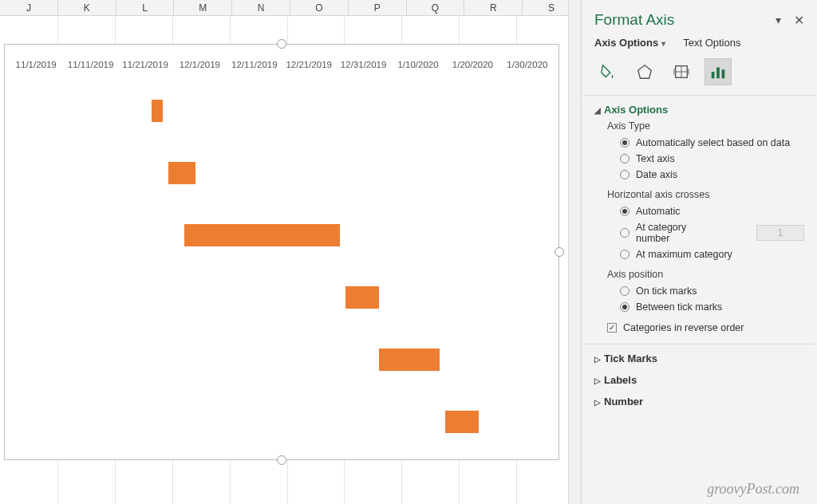 This screenshot has width=817, height=504. What do you see at coordinates (712, 175) in the screenshot?
I see `radio-axis-date: Date axis` at bounding box center [712, 175].